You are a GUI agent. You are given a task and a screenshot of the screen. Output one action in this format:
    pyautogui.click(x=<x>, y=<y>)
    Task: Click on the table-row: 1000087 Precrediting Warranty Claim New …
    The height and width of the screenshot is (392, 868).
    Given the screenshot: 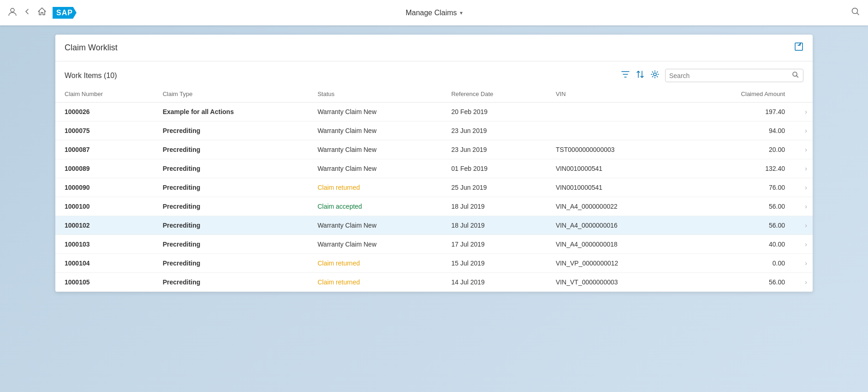 What is the action you would take?
    pyautogui.click(x=434, y=150)
    